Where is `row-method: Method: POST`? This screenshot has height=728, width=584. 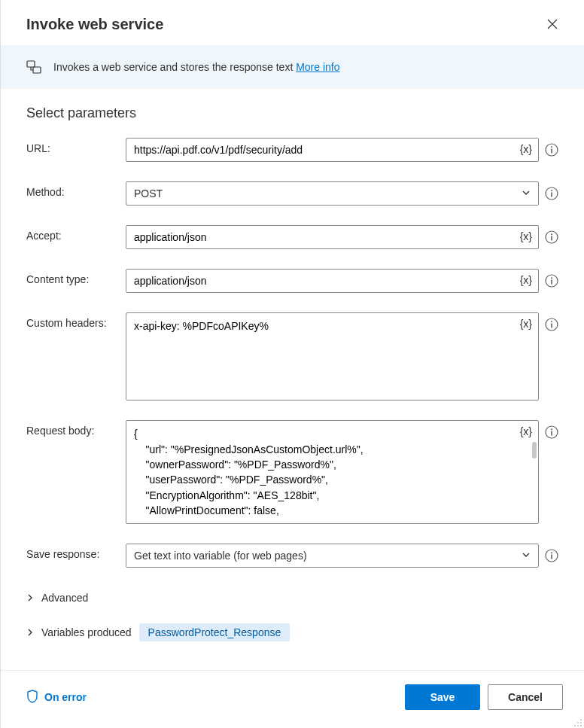 row-method: Method: POST is located at coordinates (292, 193).